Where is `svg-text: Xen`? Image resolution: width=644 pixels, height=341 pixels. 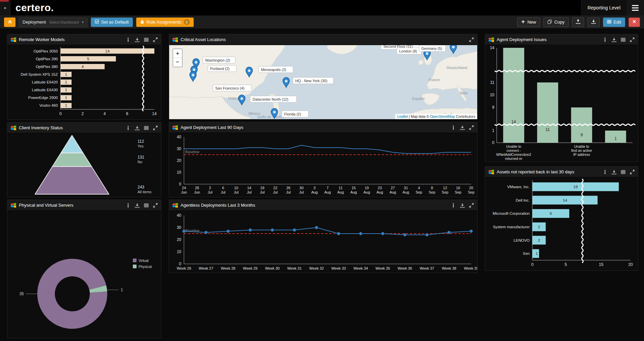
svg-text: Xen is located at coordinates (526, 253).